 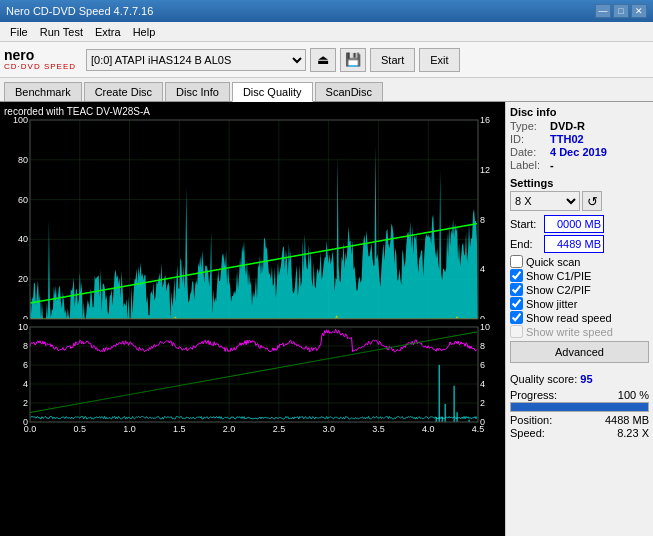 What do you see at coordinates (580, 244) in the screenshot?
I see `end-mb-row: End:` at bounding box center [580, 244].